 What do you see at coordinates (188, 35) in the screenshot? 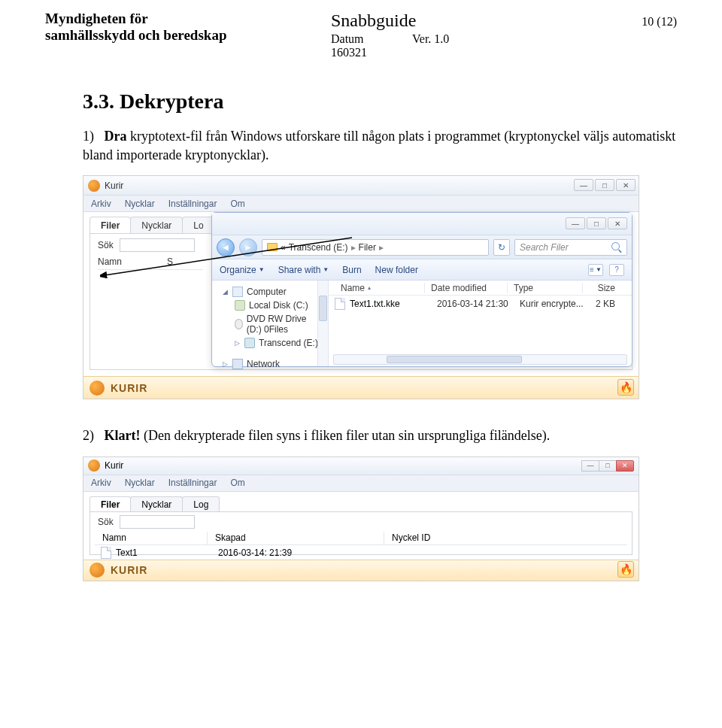
I see `org-block: Myndigheten för samhällsskydd och bereds…` at bounding box center [188, 35].